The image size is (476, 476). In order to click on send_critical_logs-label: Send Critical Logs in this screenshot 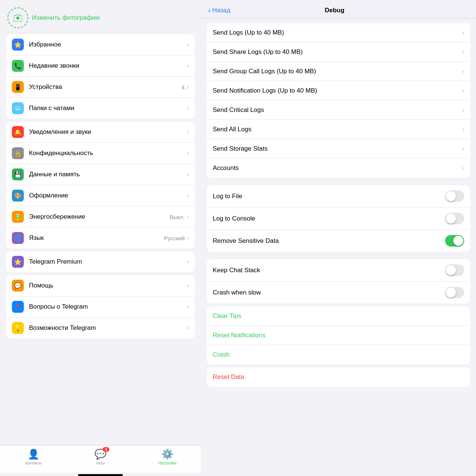, I will do `click(338, 110)`.